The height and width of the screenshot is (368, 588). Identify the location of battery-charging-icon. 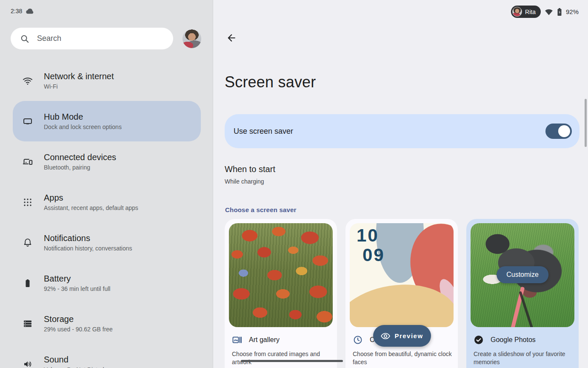
(559, 12).